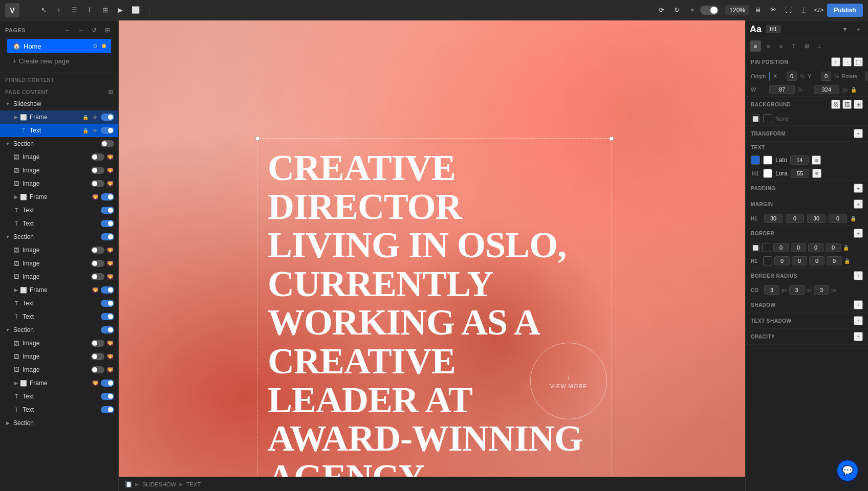 The height and width of the screenshot is (491, 868). What do you see at coordinates (858, 188) in the screenshot?
I see `padding-add-btn: +` at bounding box center [858, 188].